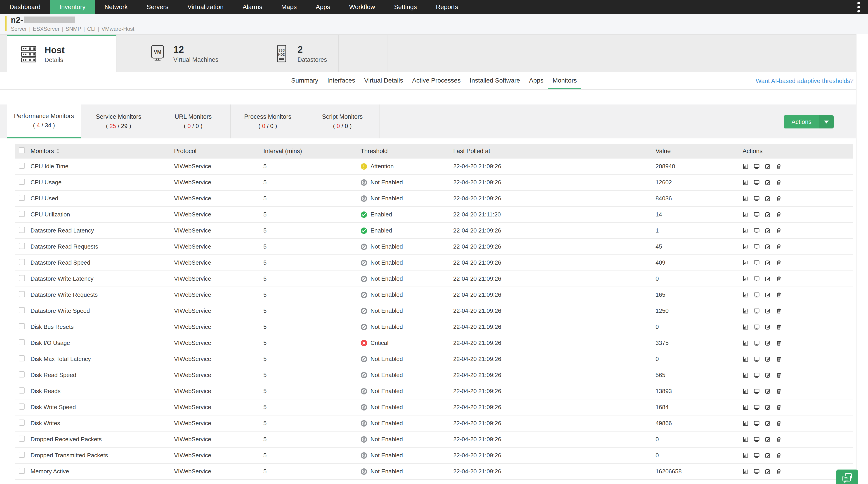 This screenshot has width=868, height=484. Describe the element at coordinates (859, 7) in the screenshot. I see `kebab-menu-icon` at that location.